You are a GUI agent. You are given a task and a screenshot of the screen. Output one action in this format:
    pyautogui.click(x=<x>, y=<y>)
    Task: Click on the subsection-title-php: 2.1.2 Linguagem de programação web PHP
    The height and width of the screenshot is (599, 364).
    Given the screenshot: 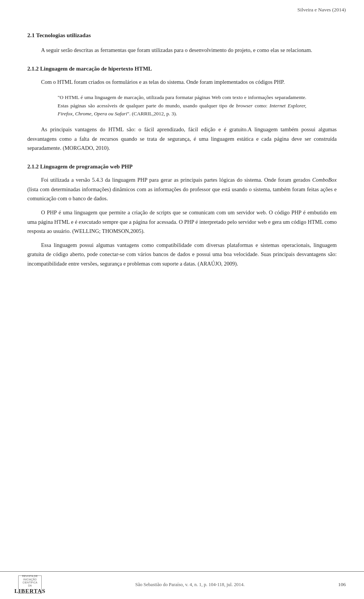 What is the action you would take?
    pyautogui.click(x=182, y=167)
    